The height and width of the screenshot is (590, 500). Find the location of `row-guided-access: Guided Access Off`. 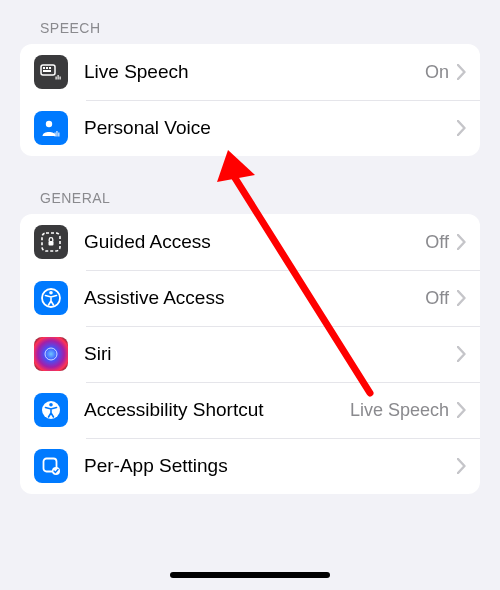

row-guided-access: Guided Access Off is located at coordinates (250, 242).